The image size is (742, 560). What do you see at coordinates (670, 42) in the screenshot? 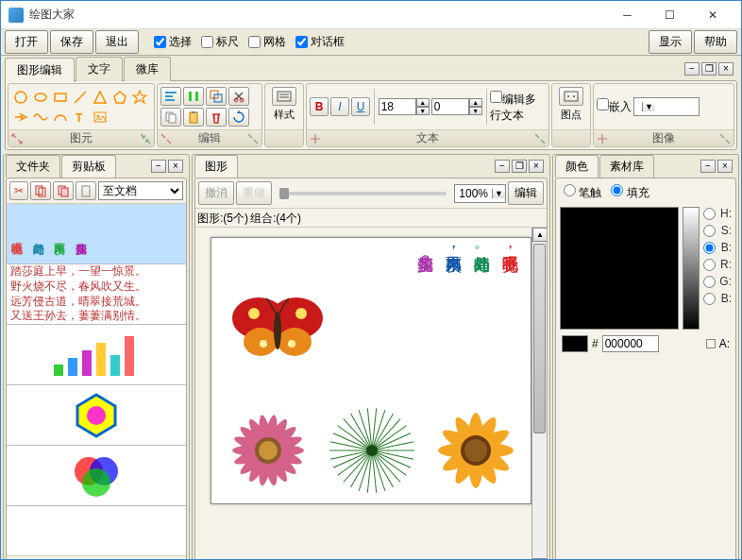
I see `display-button: 显示` at bounding box center [670, 42].